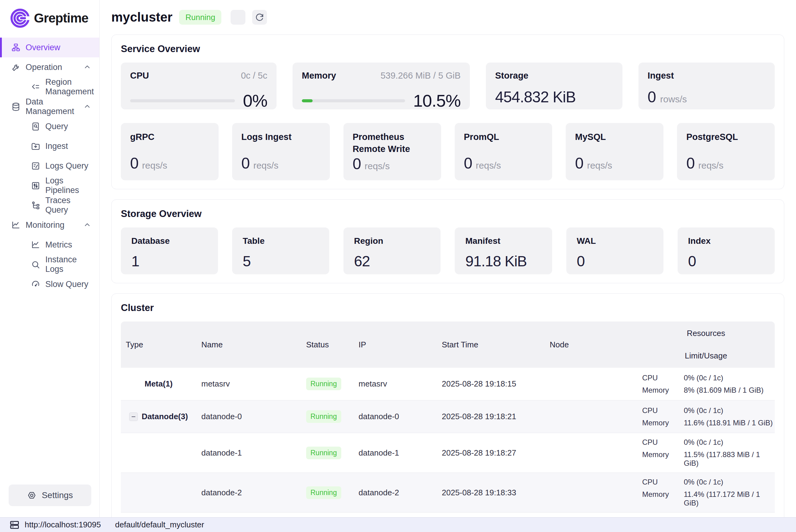 This screenshot has height=532, width=796. Describe the element at coordinates (67, 166) in the screenshot. I see `sidebar-item-label: Logs Query` at that location.